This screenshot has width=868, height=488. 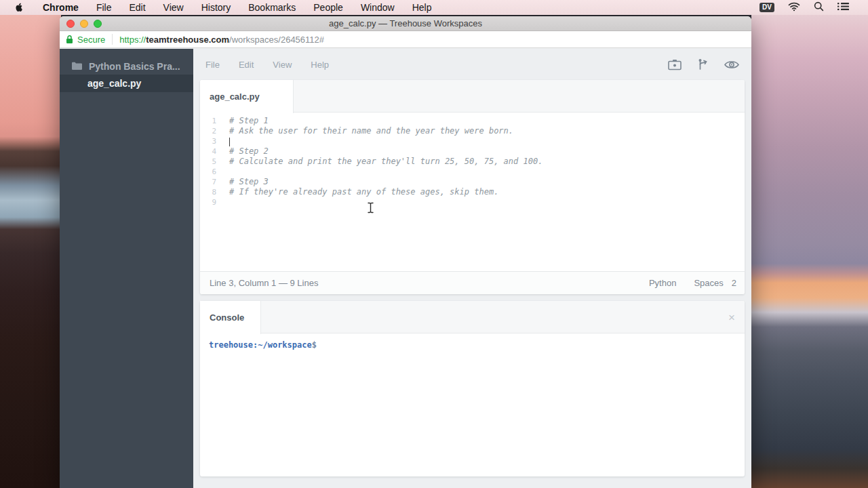 I want to click on language-mode-selector: Python, so click(x=663, y=283).